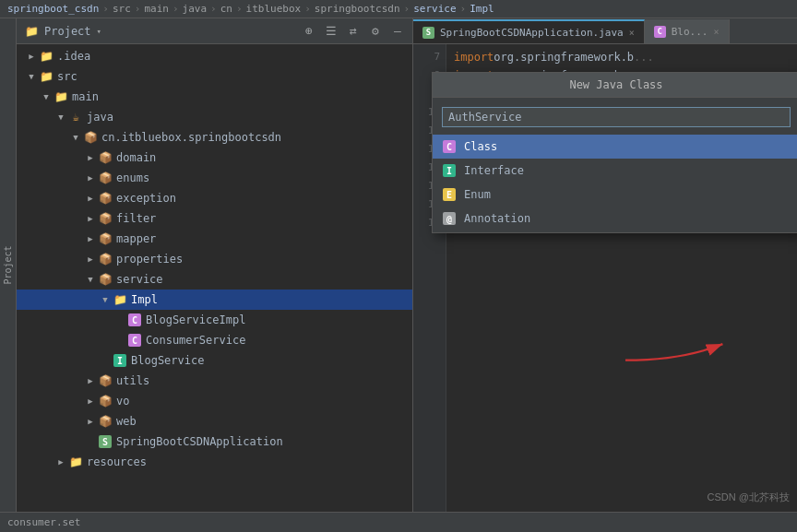  Describe the element at coordinates (482, 9) in the screenshot. I see `title-part-9: Impl` at that location.